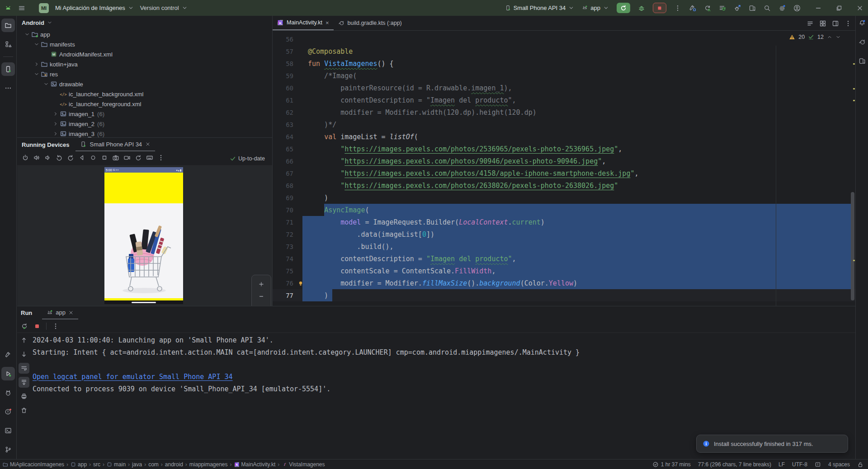 The height and width of the screenshot is (469, 868). Describe the element at coordinates (838, 37) in the screenshot. I see `next-problem-button` at that location.